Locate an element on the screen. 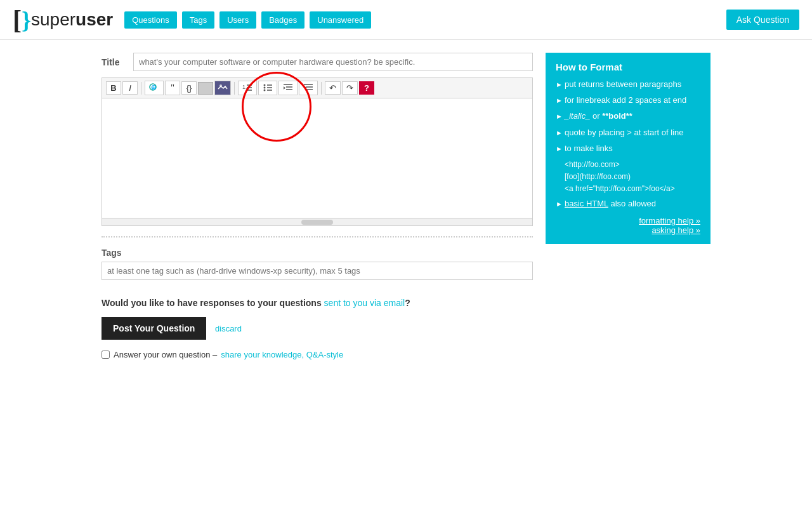  toolbar-italic: I is located at coordinates (130, 88).